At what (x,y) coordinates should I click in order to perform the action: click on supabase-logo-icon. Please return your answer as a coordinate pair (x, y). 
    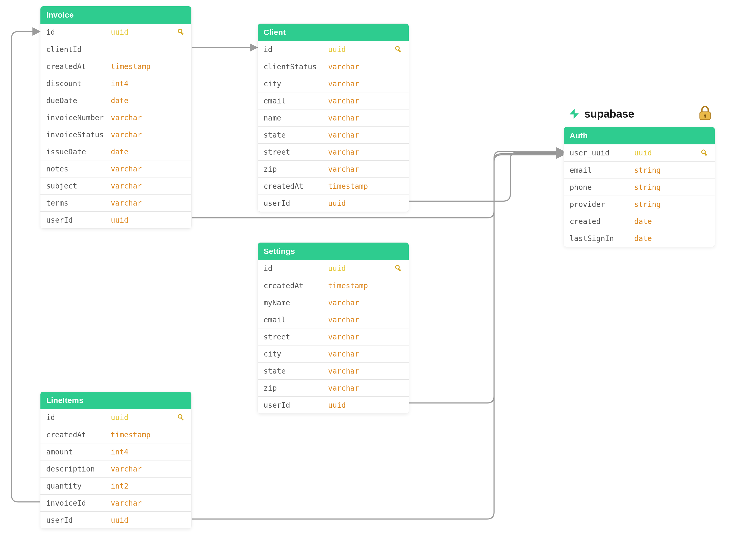
    Looking at the image, I should click on (574, 114).